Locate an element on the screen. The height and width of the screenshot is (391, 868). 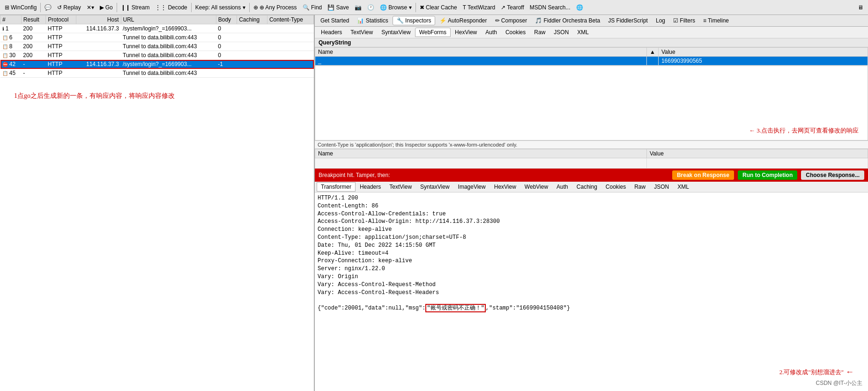
resp-tab-cookies: Cookies is located at coordinates (616, 187).